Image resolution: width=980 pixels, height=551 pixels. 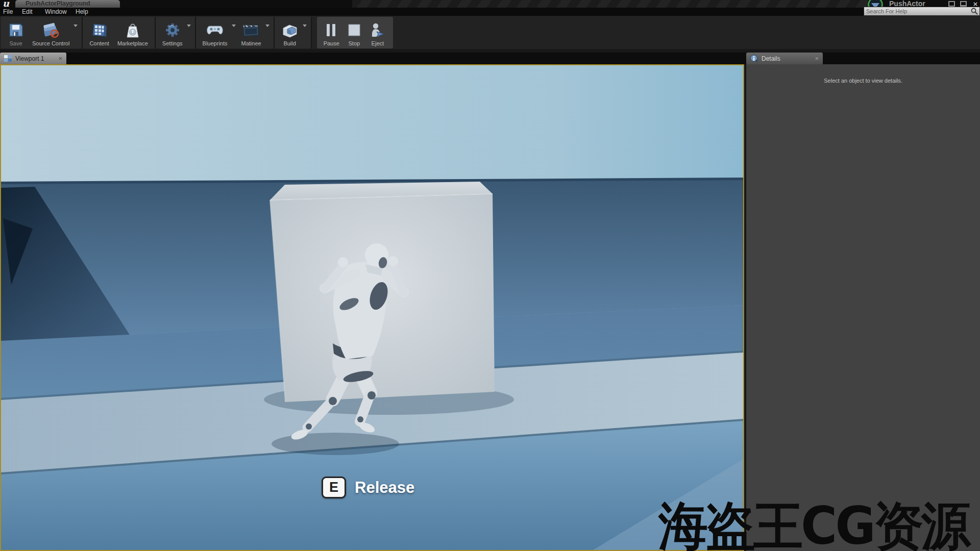 What do you see at coordinates (173, 33) in the screenshot?
I see `toolbar-button-settings: Settings` at bounding box center [173, 33].